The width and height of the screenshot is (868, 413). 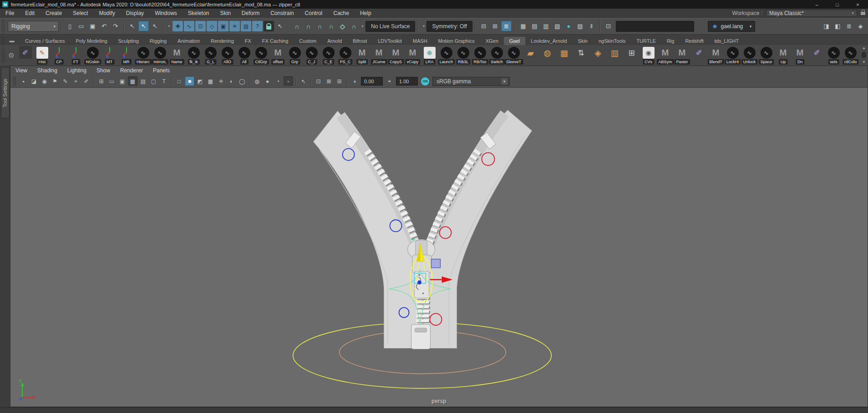 What do you see at coordinates (863, 13) in the screenshot?
I see `workspace-lock-icon` at bounding box center [863, 13].